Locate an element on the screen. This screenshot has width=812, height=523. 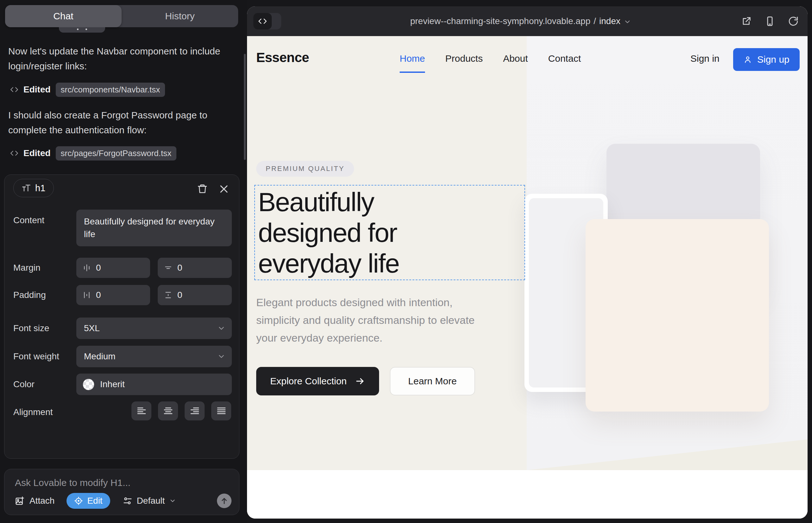
scrolled-button-partial is located at coordinates (82, 30).